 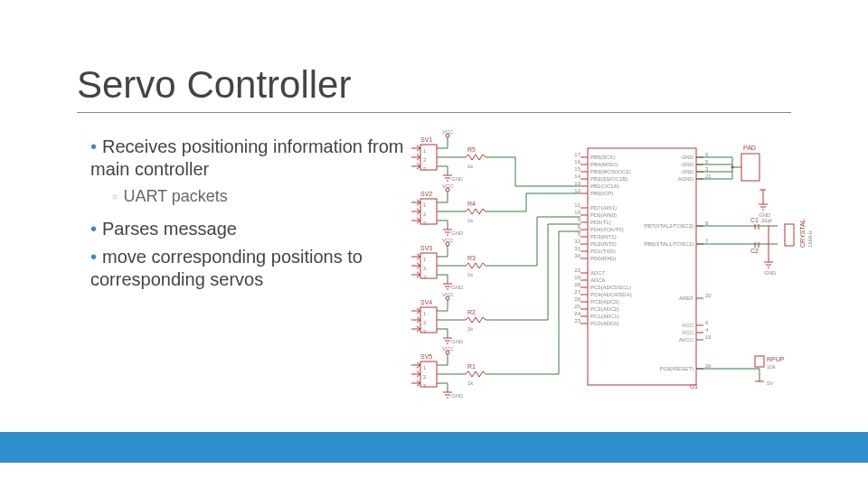 I want to click on pad-ref: PAD, so click(x=750, y=148).